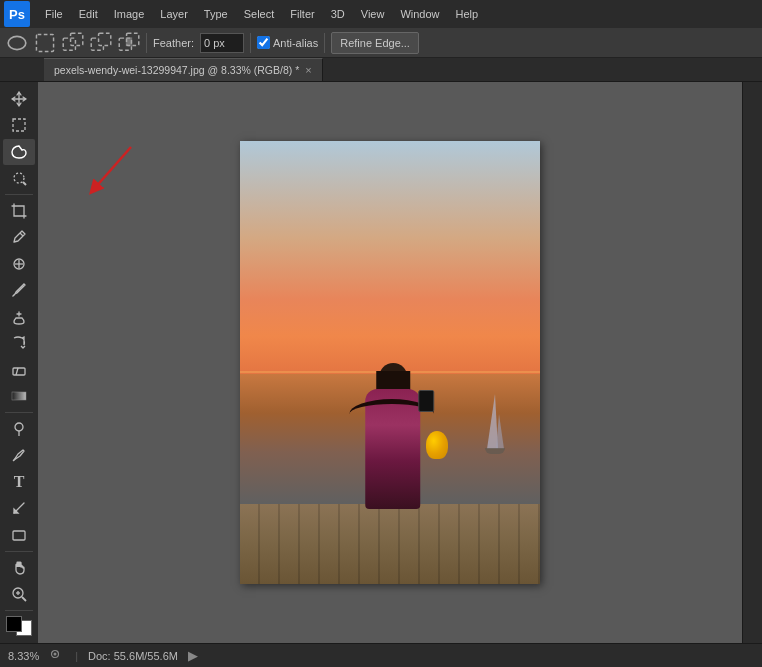 The image size is (762, 667). What do you see at coordinates (420, 14) in the screenshot?
I see `menu-window: Window` at bounding box center [420, 14].